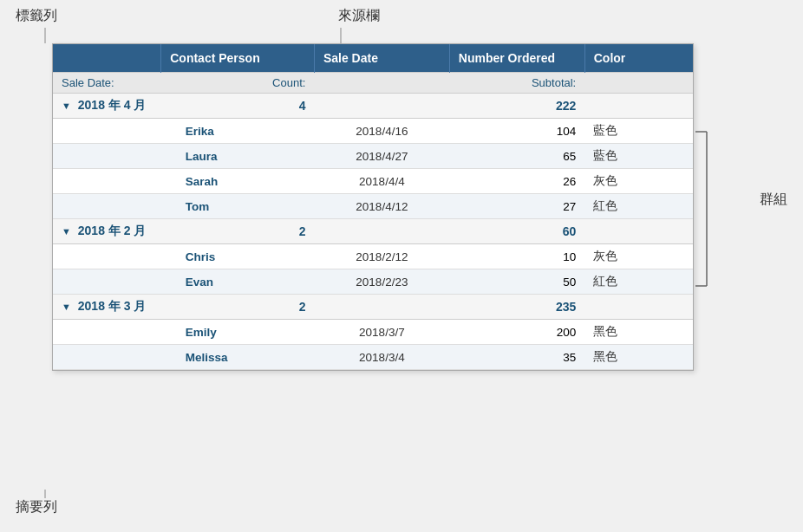 The width and height of the screenshot is (803, 532). What do you see at coordinates (638, 256) in the screenshot?
I see `row-color-1-0: 灰色` at bounding box center [638, 256].